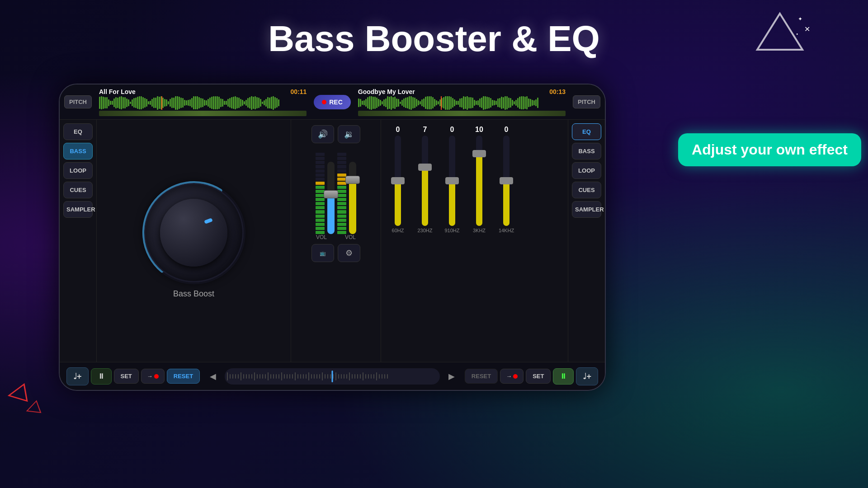 The width and height of the screenshot is (868, 488). What do you see at coordinates (78, 151) in the screenshot?
I see `left-bass-button: BASS` at bounding box center [78, 151].